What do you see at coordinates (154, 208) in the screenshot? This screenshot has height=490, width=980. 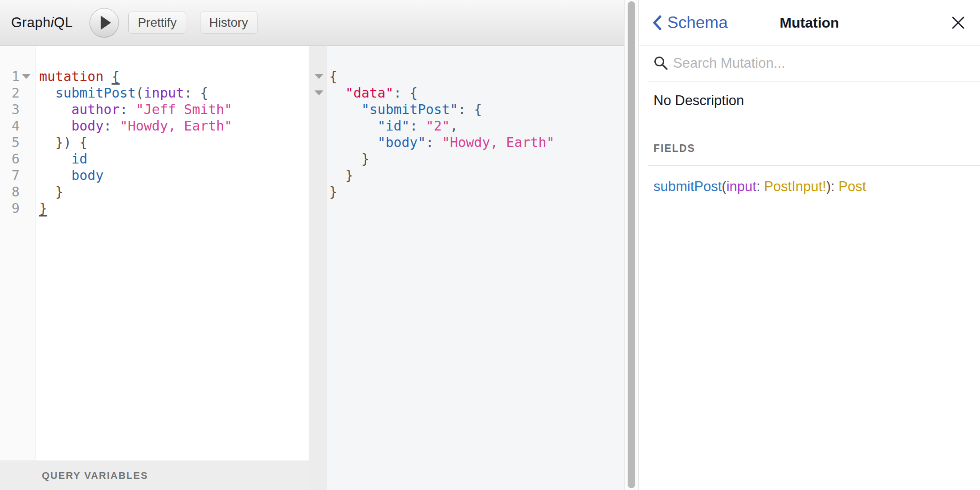 I see `code-line: 9}` at bounding box center [154, 208].